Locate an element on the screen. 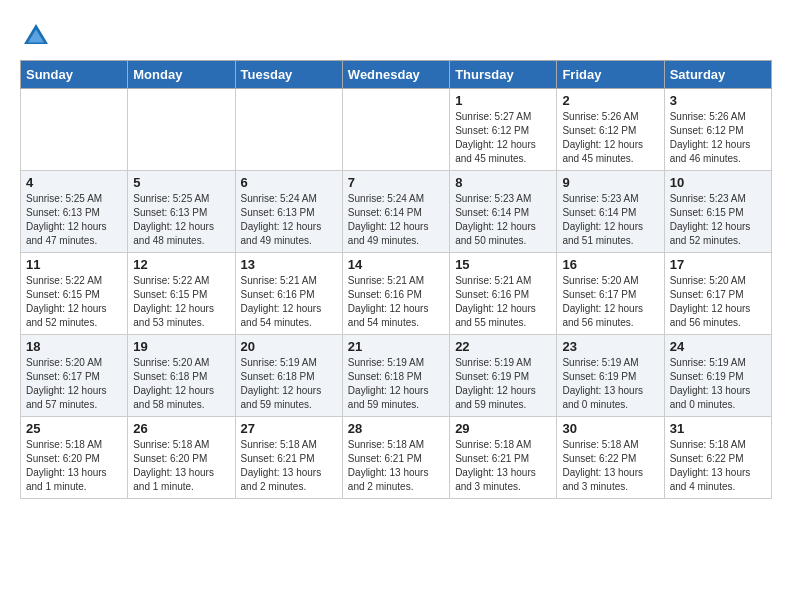 Image resolution: width=792 pixels, height=612 pixels. calendar-header-row: SundayMondayTuesdayWednesdayThursdayFrid… is located at coordinates (396, 75).